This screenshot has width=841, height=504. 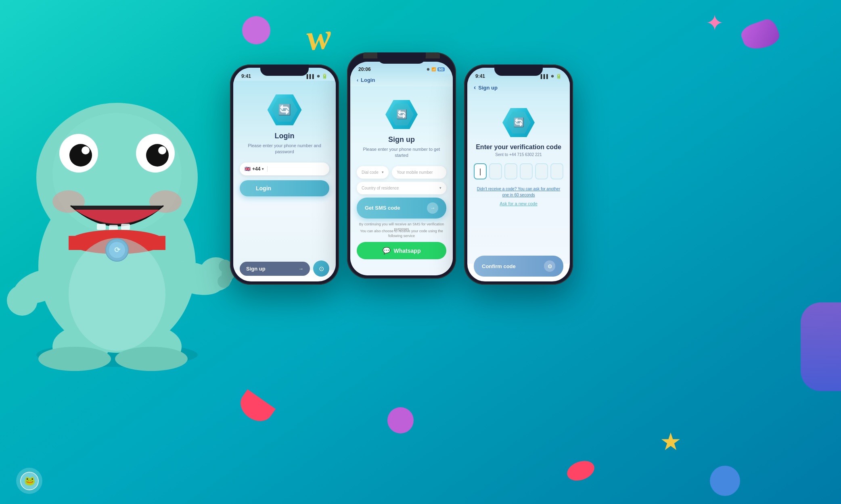 What do you see at coordinates (402, 244) in the screenshot?
I see `whatsapp-section: You can also choose to receive your code…` at bounding box center [402, 244].